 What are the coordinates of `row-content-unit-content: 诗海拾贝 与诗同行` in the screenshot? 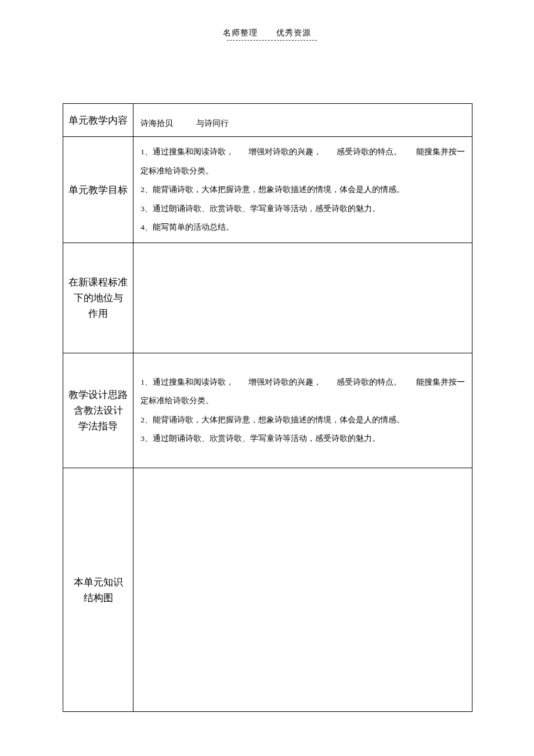 It's located at (303, 121).